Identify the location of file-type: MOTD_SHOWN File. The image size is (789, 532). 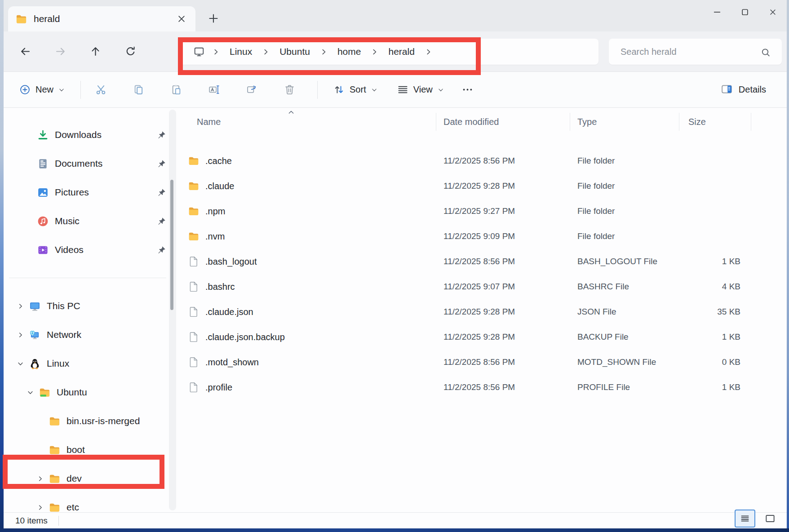
(625, 362).